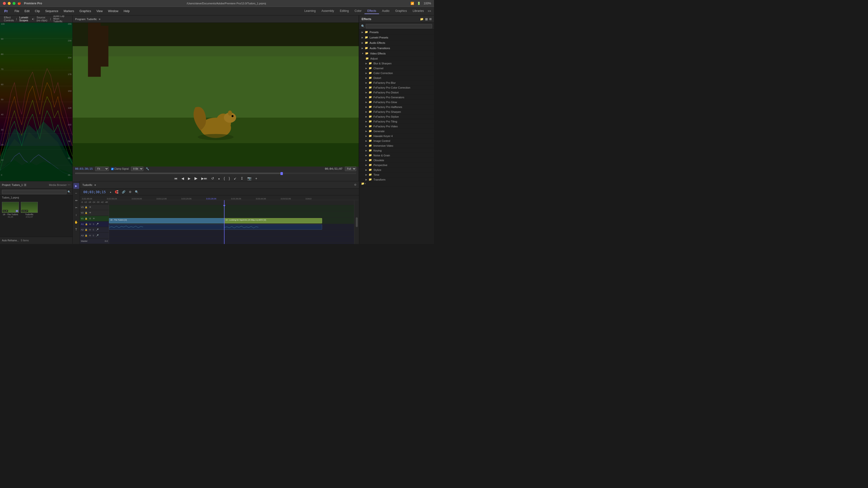 This screenshot has height=488, width=868. I want to click on menu-markers: Markers, so click(69, 11).